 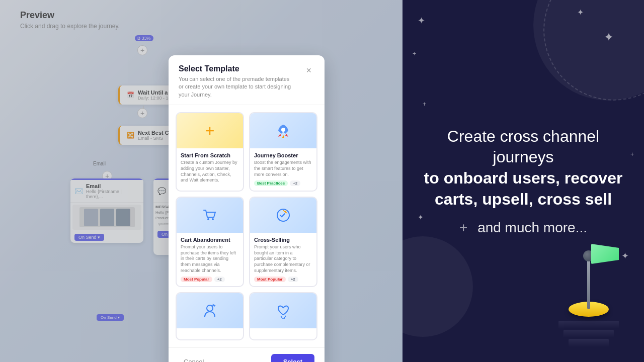 I want to click on loyalty-icon, so click(x=283, y=311).